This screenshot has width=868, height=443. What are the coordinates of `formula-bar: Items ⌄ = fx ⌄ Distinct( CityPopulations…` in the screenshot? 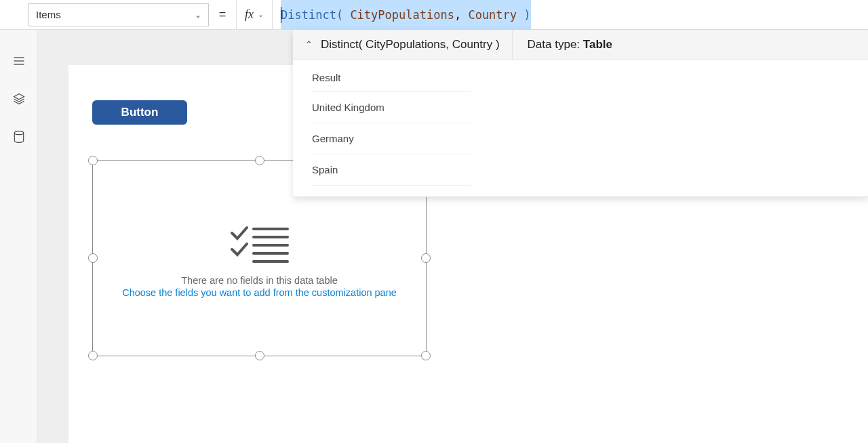 It's located at (434, 15).